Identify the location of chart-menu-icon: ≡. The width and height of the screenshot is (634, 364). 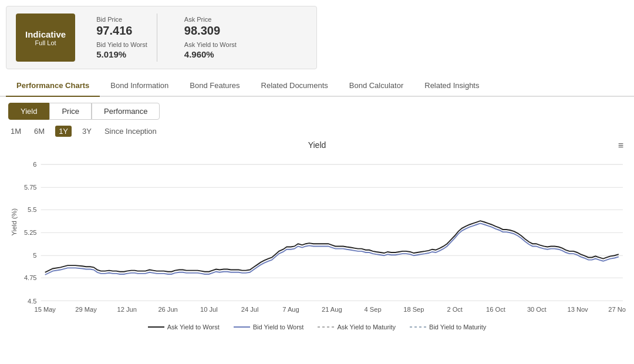
(621, 146).